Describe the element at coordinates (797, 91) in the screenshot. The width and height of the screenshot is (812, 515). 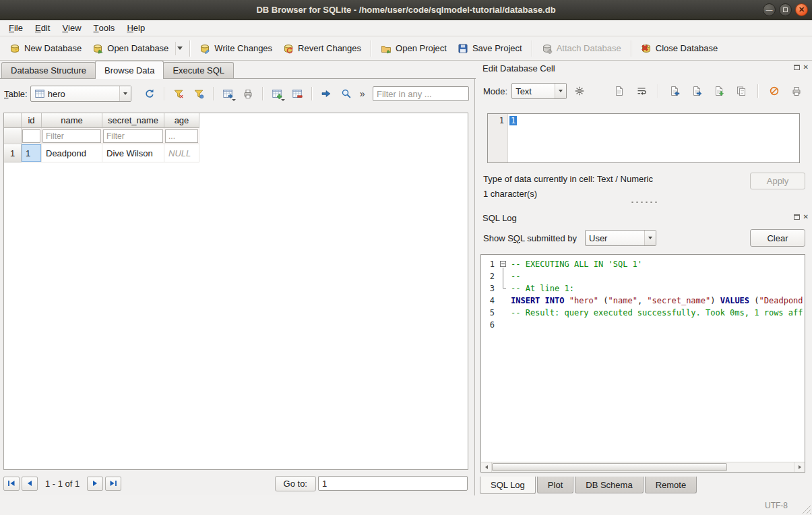
I see `print-cell-button` at that location.